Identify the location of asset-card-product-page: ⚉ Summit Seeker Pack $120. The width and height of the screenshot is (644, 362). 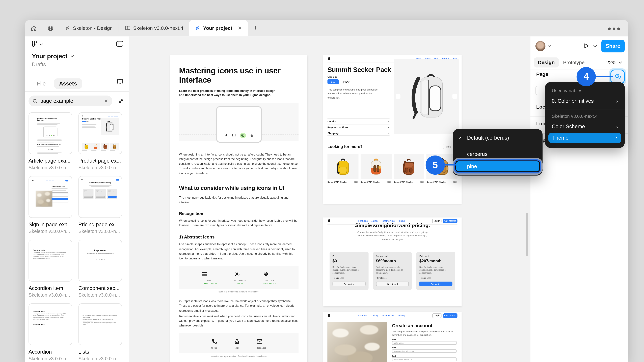
(100, 141).